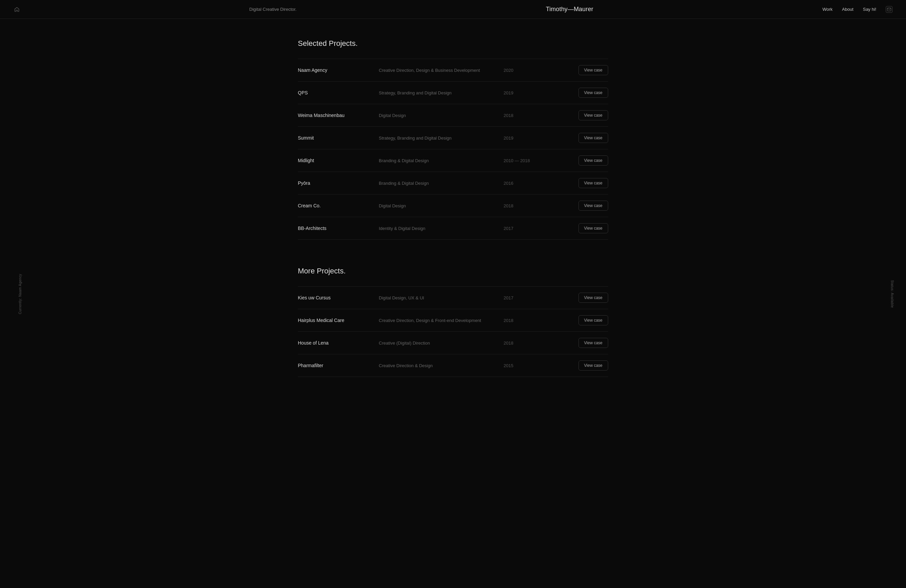  What do you see at coordinates (453, 331) in the screenshot?
I see `more-projects-table: Kies uw Cursus Digital Design, UX & UI 2…` at bounding box center [453, 331].